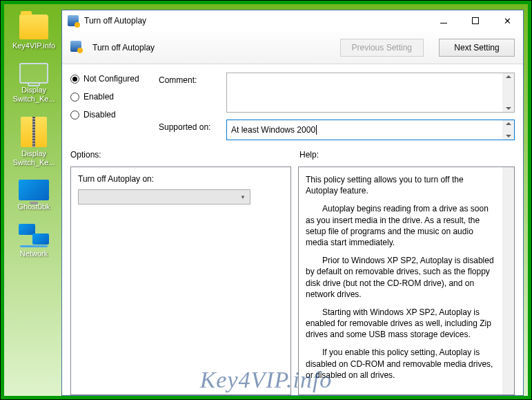 This screenshot has height=400, width=532. What do you see at coordinates (475, 21) in the screenshot?
I see `maximize-button` at bounding box center [475, 21].